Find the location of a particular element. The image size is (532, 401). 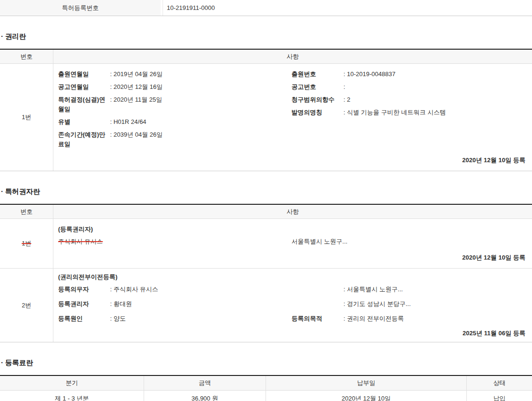

field-value: : 권리의 전부이전등록 is located at coordinates (374, 319).